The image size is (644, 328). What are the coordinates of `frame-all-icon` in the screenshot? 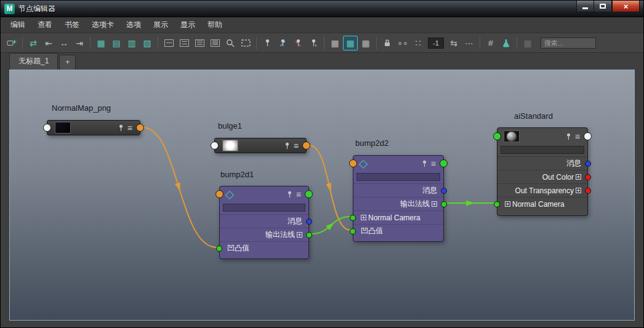 It's located at (246, 43).